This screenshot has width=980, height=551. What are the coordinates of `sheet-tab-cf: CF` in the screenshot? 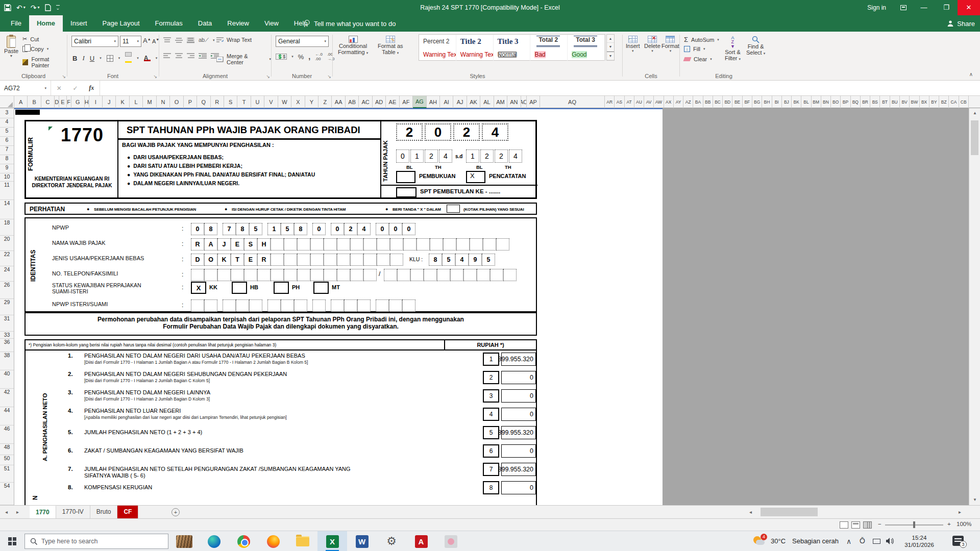 It's located at (128, 512).